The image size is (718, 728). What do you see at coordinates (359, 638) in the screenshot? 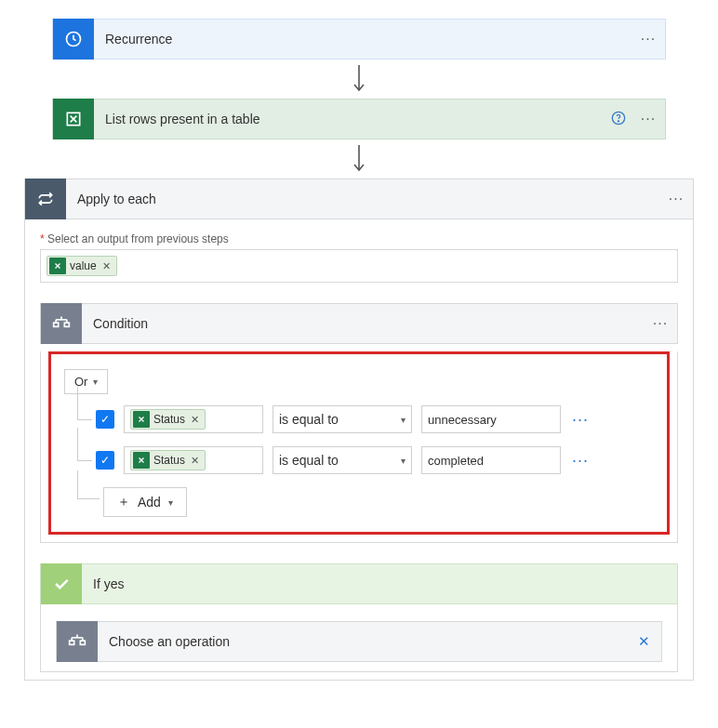
I see `if-yes-body: Choose an operation ✕` at bounding box center [359, 638].